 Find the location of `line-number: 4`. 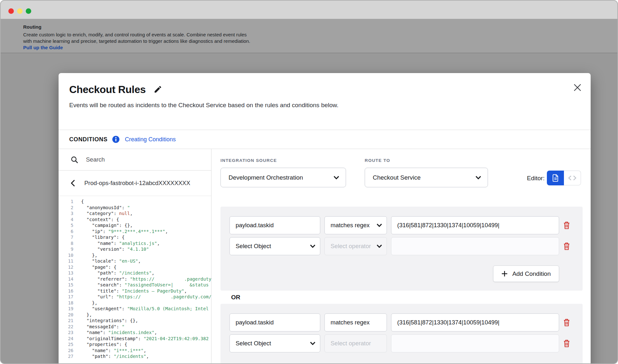

line-number: 4 is located at coordinates (66, 219).